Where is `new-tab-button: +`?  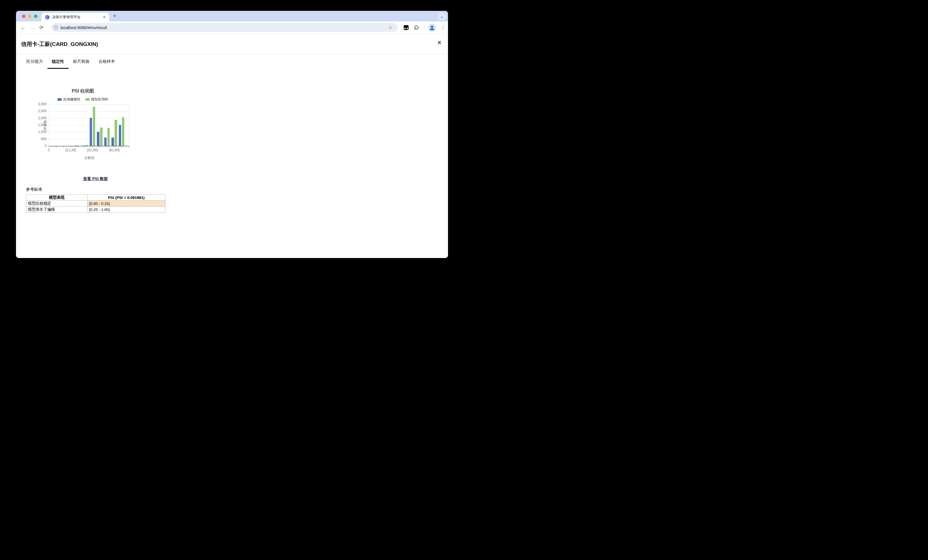
new-tab-button: + is located at coordinates (114, 16).